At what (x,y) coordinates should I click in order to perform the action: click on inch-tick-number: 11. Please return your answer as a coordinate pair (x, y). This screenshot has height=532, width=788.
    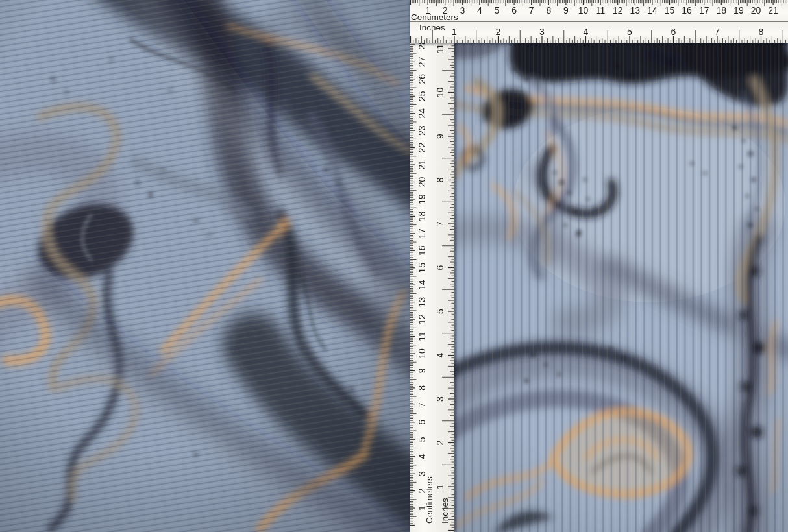
    Looking at the image, I should click on (440, 49).